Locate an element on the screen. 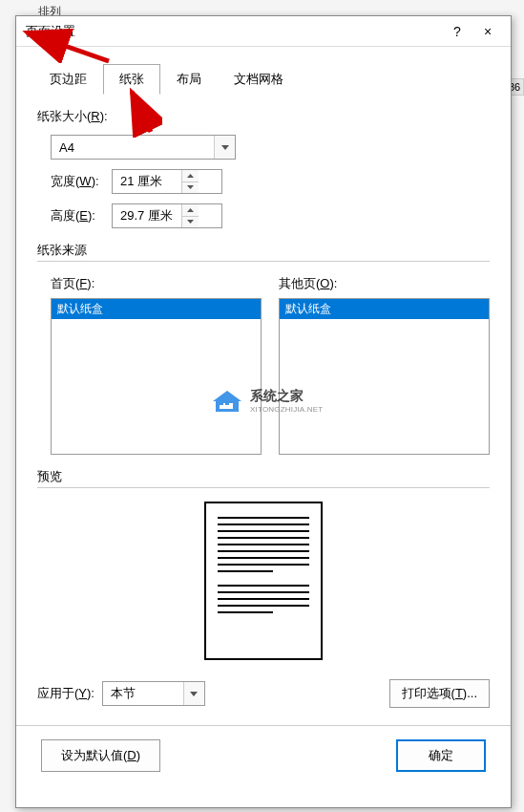 Image resolution: width=524 pixels, height=812 pixels. dialog-title: 页面设置 is located at coordinates (233, 32).